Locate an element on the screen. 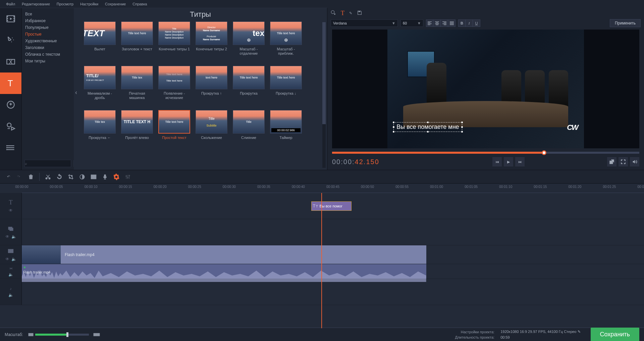  rail-transitions is located at coordinates (11, 62).